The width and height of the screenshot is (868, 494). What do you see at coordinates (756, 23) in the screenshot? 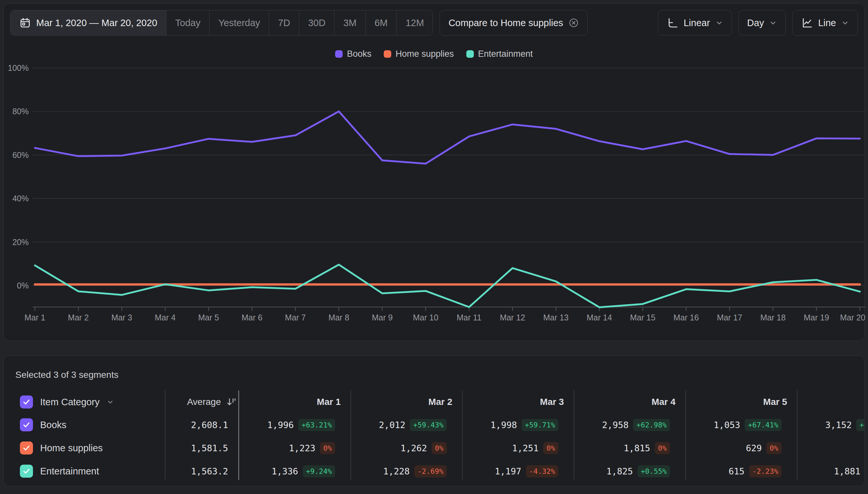
I see `granularity-dropdown-label: Day` at bounding box center [756, 23].